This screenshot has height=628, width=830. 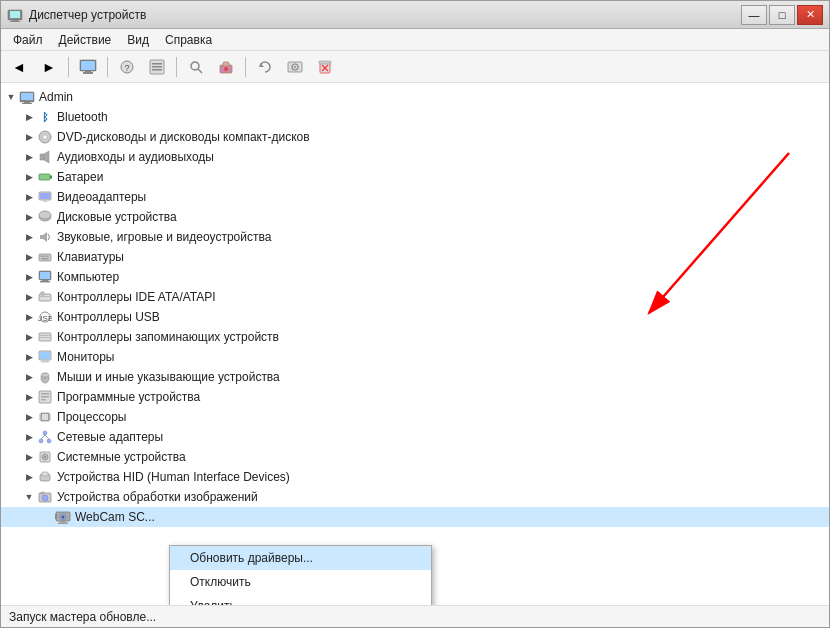 I want to click on computer-icon, so click(x=45, y=277).